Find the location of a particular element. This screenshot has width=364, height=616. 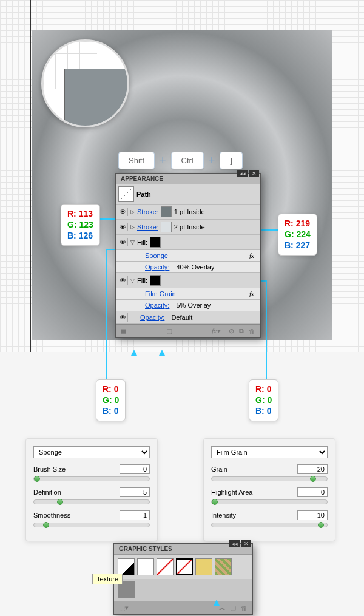

filmgrain-settings: Film Grain GrainHighlight AreaIntensity is located at coordinates (269, 490).